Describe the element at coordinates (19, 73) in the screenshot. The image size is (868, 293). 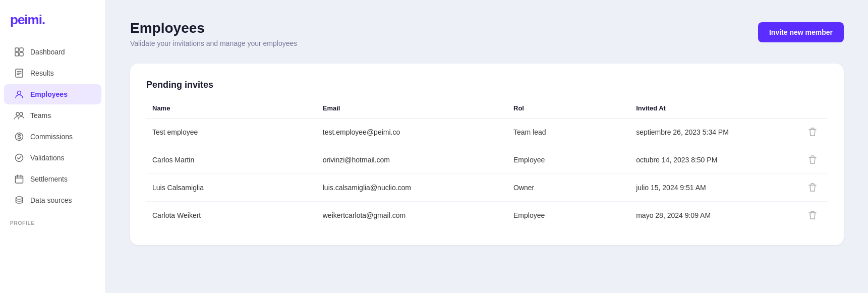
I see `file-icon` at that location.